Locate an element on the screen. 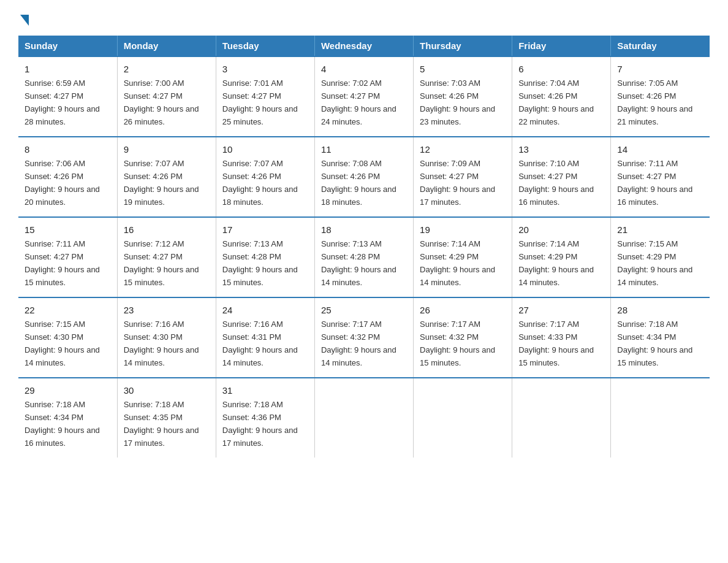 The height and width of the screenshot is (563, 728). day-sunrise: Sunrise: 7:14 AM is located at coordinates (450, 244).